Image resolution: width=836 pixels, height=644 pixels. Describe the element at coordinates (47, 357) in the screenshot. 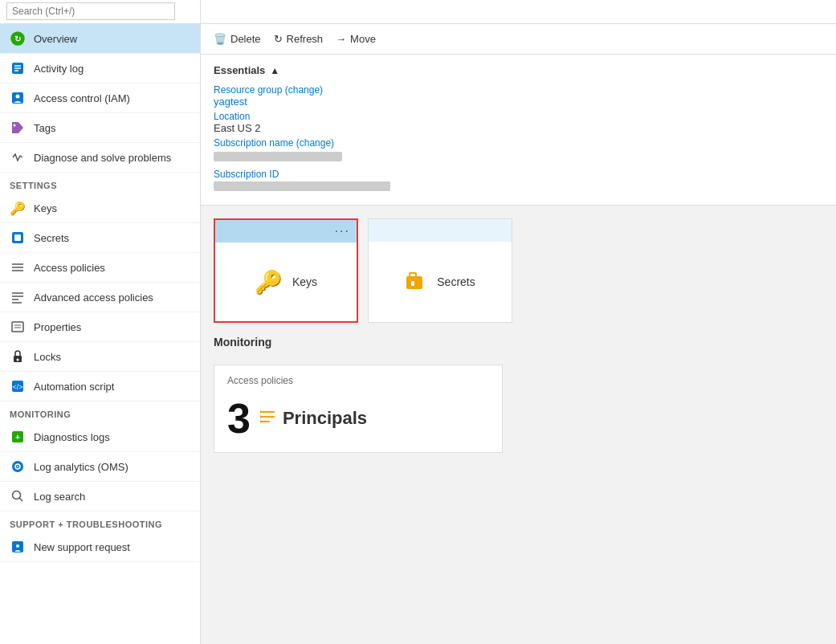

I see `sidebar-item-locks-label: Locks` at that location.